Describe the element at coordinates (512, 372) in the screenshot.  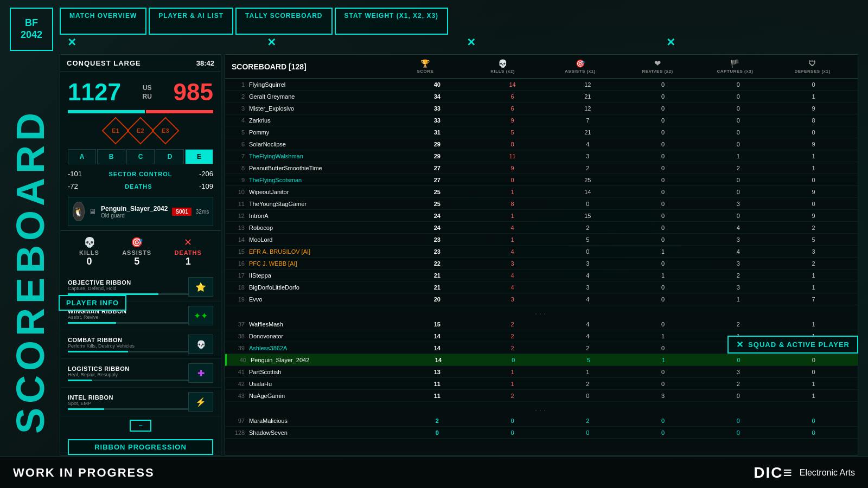
I see `row-kills: 1` at that location.